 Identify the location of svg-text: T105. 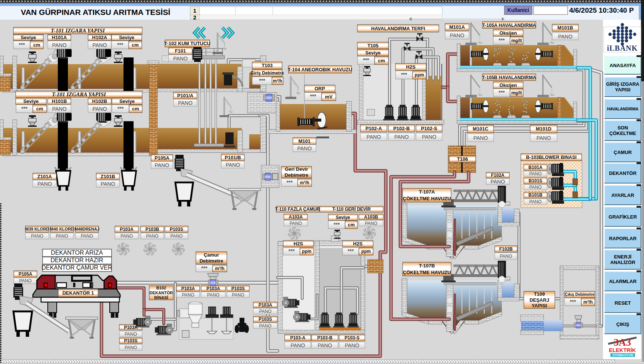
(373, 46).